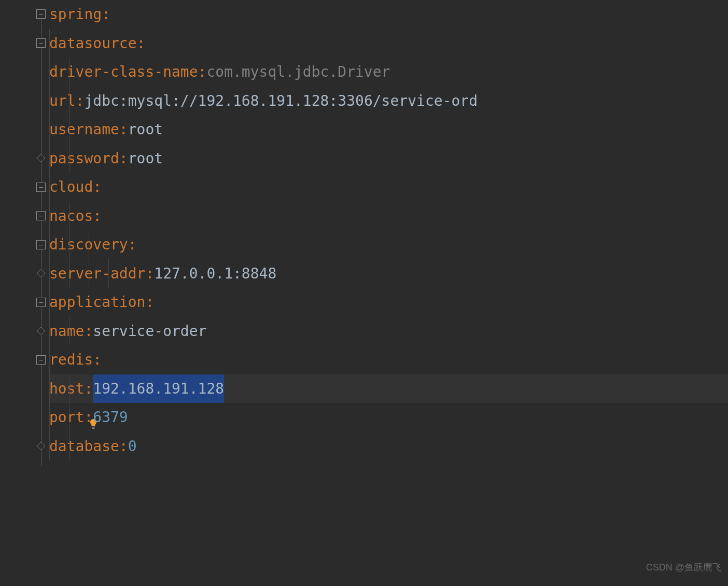 This screenshot has width=728, height=586. Describe the element at coordinates (110, 417) in the screenshot. I see `yaml-value: 6379` at that location.